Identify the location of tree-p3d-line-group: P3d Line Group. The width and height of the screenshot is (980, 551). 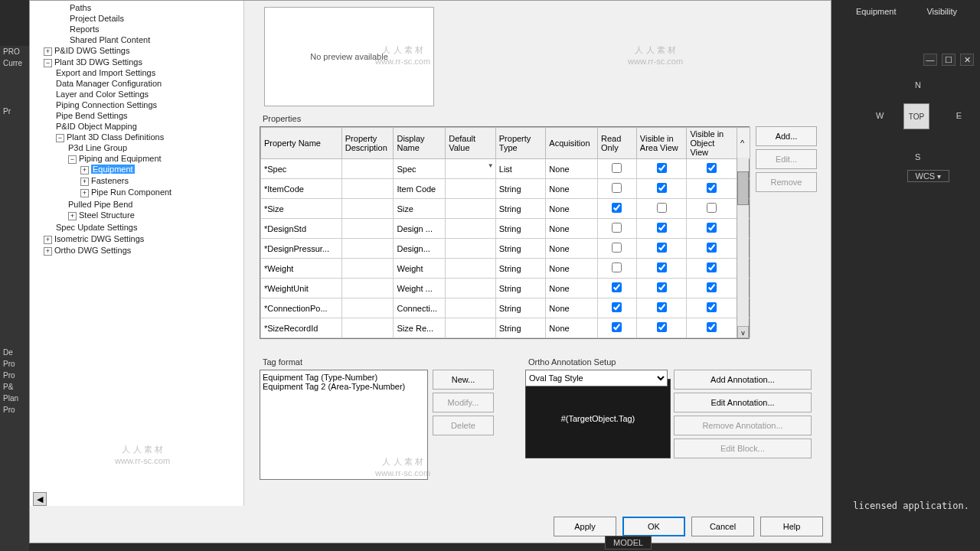
(155, 148).